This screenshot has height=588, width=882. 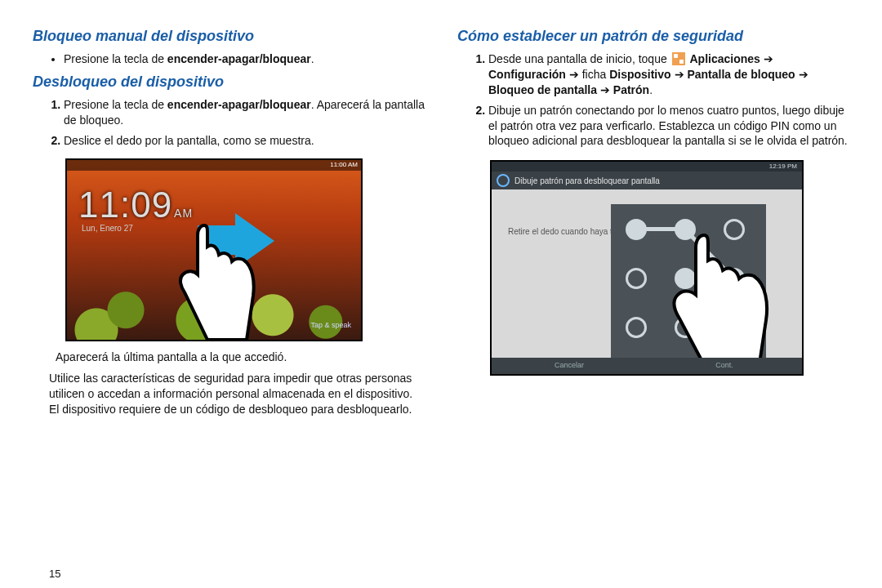 What do you see at coordinates (229, 36) in the screenshot?
I see `heading-lock-device: Bloqueo manual del dispositivo` at bounding box center [229, 36].